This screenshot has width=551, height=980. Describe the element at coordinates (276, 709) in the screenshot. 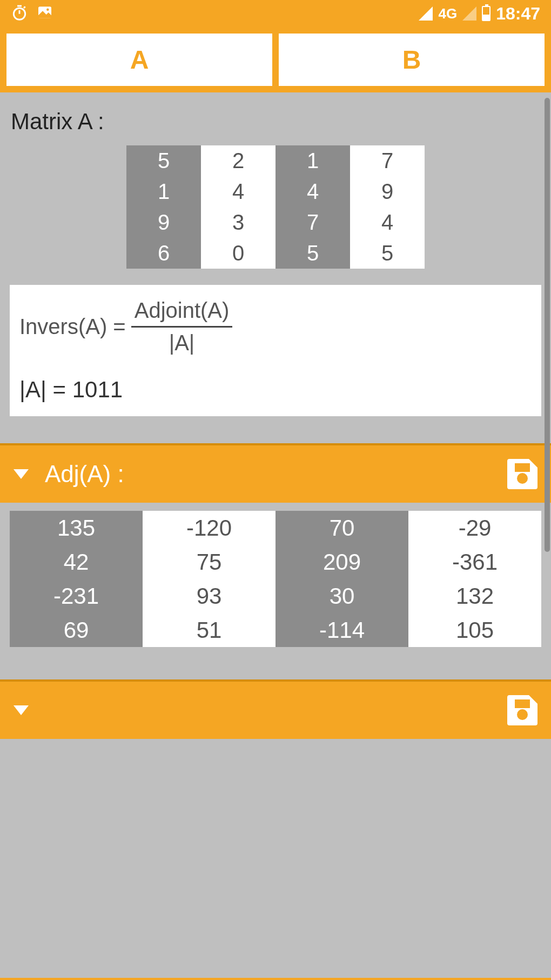

I see `next-section-header: .` at that location.